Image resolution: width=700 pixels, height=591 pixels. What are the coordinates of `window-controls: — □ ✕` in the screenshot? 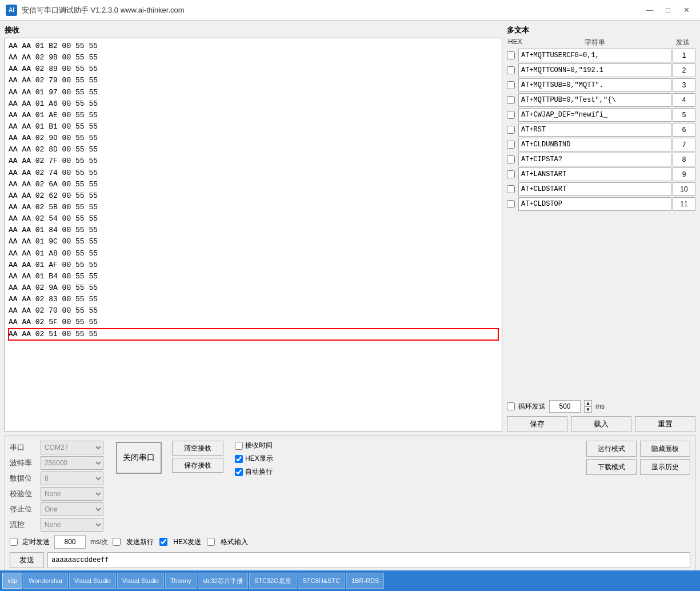 It's located at (668, 10).